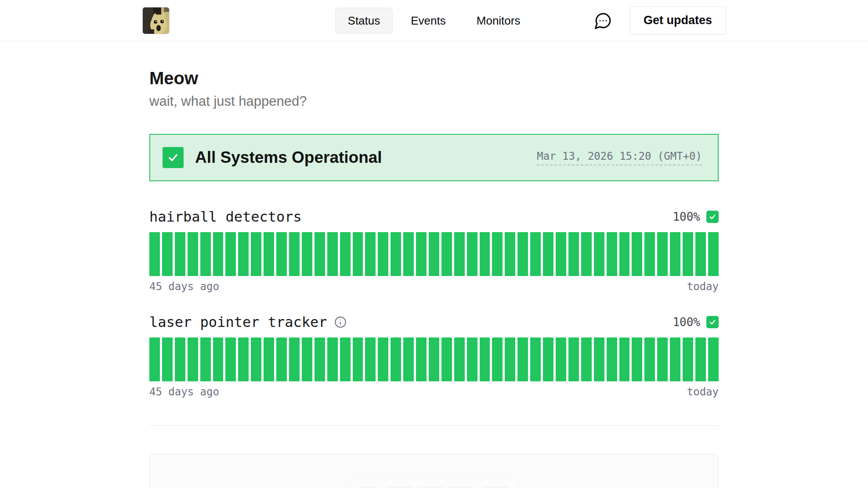 Image resolution: width=868 pixels, height=488 pixels. What do you see at coordinates (340, 322) in the screenshot?
I see `info-icon` at bounding box center [340, 322].